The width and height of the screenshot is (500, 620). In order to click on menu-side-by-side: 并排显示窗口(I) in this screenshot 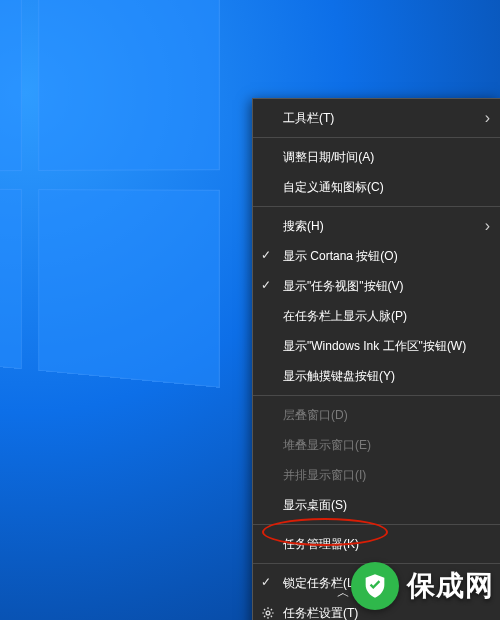, I will do `click(376, 475)`.